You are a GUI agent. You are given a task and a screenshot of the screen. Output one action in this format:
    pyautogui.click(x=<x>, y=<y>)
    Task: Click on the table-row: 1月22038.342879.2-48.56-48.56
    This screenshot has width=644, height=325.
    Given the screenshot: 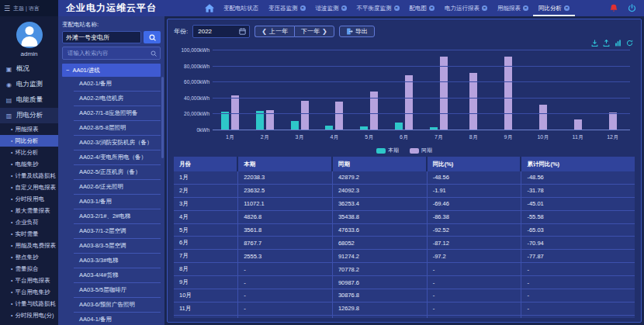 What is the action you would take?
    pyautogui.click(x=404, y=178)
    